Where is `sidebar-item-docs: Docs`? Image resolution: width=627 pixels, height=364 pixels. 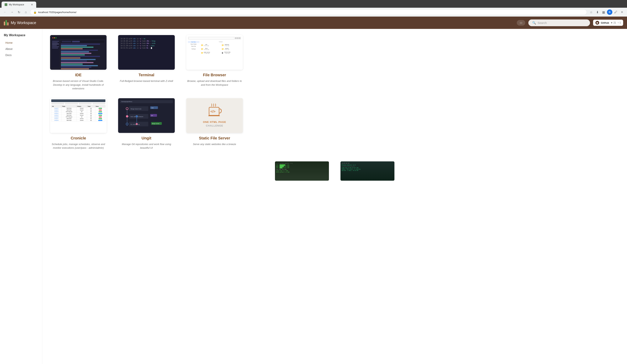
sidebar-item-docs: Docs is located at coordinates (21, 55).